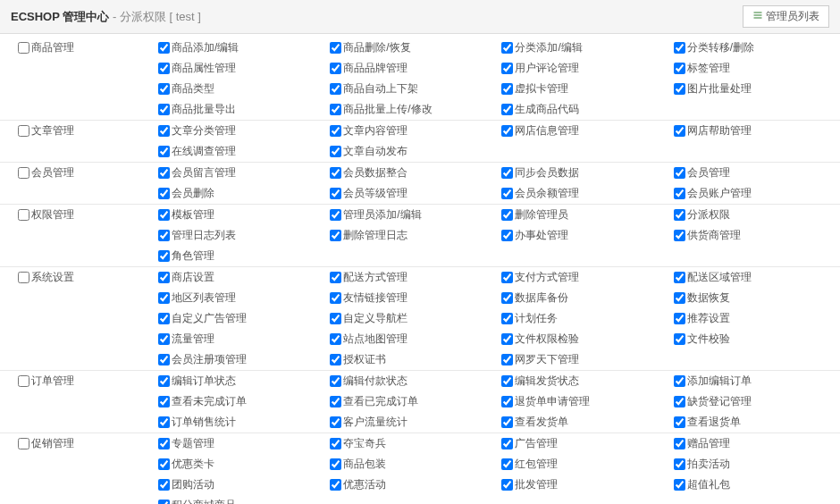  I want to click on perm-label: 编辑订单状态, so click(204, 381).